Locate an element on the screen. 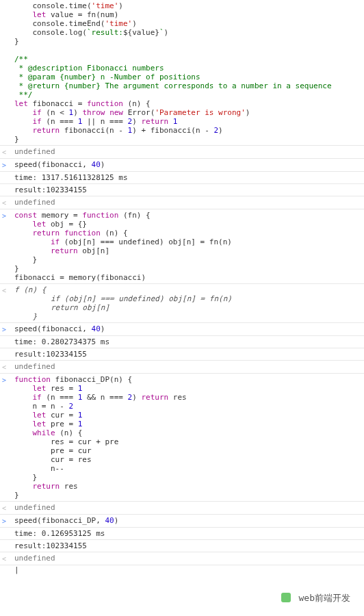 The width and height of the screenshot is (364, 616). console-row: <f (n) { if (obj[n] === undefined) obj[n… is located at coordinates (182, 304).